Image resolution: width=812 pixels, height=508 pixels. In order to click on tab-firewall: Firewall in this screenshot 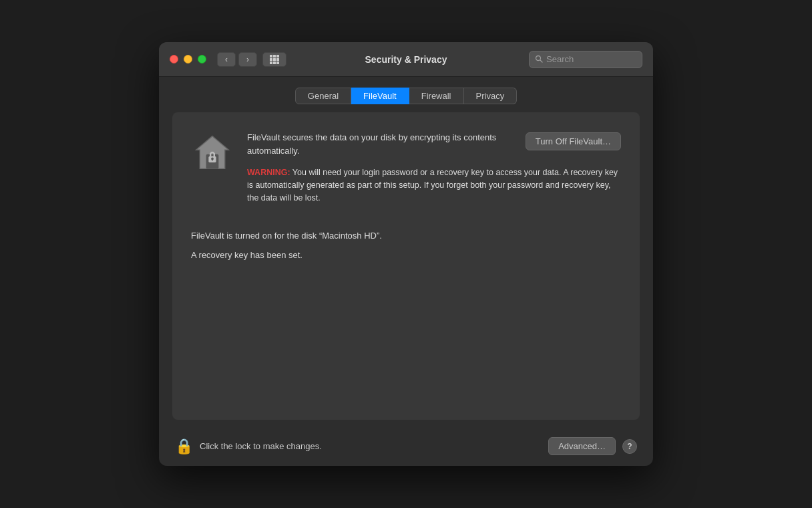, I will do `click(437, 96)`.